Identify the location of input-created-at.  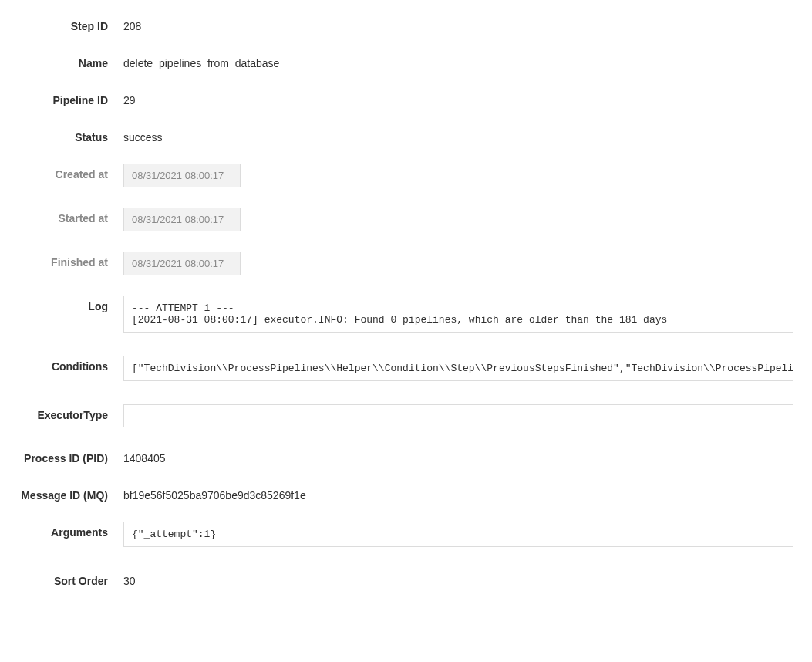
(182, 176).